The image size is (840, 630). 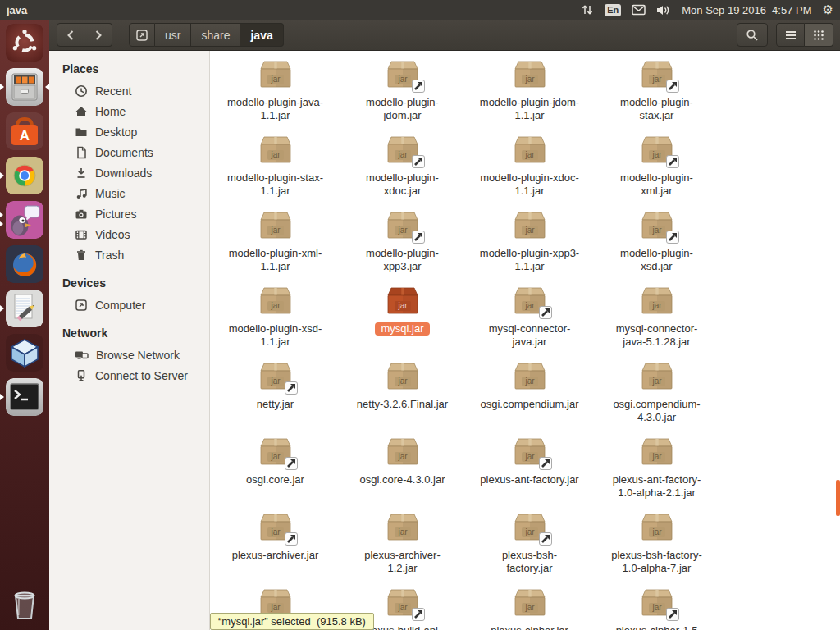 What do you see at coordinates (142, 34) in the screenshot?
I see `breadcrumb-drive-button` at bounding box center [142, 34].